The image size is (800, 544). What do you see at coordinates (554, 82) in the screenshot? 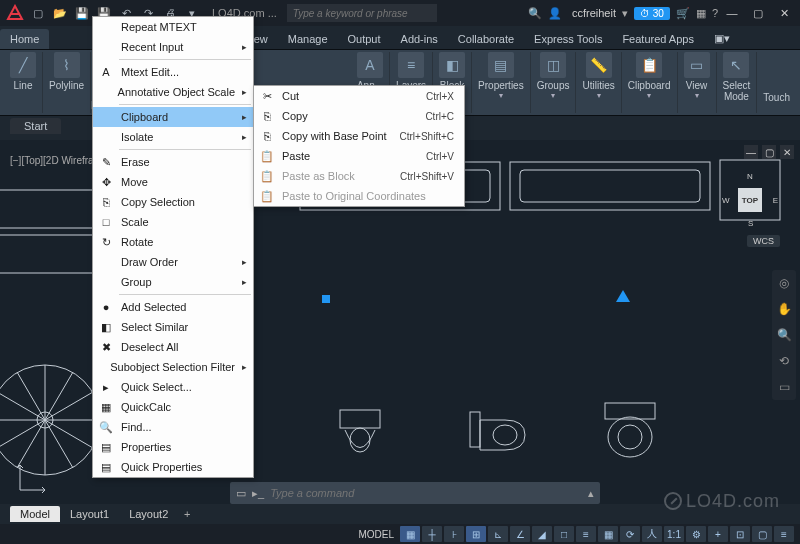
I see `ribbon-groups: ◫Groups▾` at bounding box center [554, 82].